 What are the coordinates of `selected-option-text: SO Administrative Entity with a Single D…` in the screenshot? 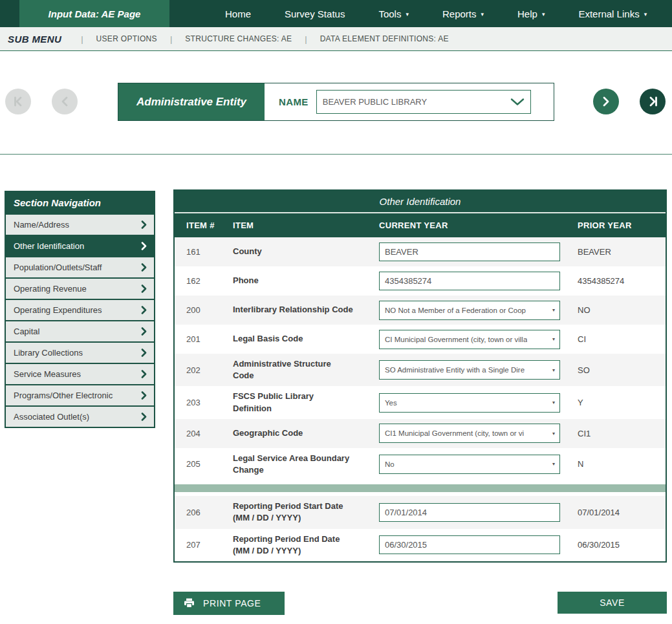 It's located at (455, 370).